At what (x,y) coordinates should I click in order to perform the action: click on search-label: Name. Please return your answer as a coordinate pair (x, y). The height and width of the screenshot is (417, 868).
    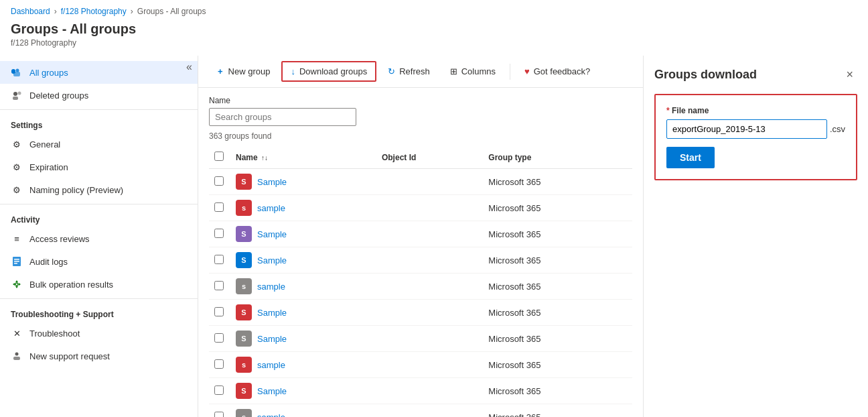
    Looking at the image, I should click on (421, 101).